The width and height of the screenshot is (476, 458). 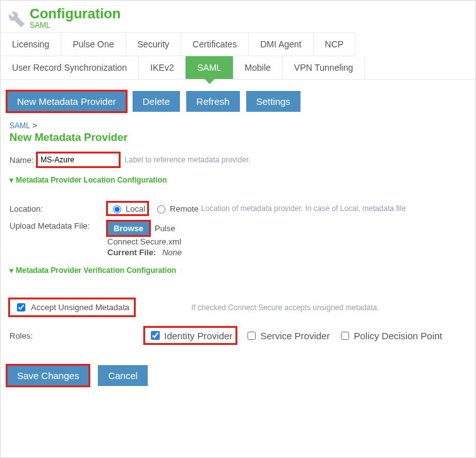 I want to click on accept-unsigned-wrap: Accept Unsigned Metadata, so click(x=72, y=307).